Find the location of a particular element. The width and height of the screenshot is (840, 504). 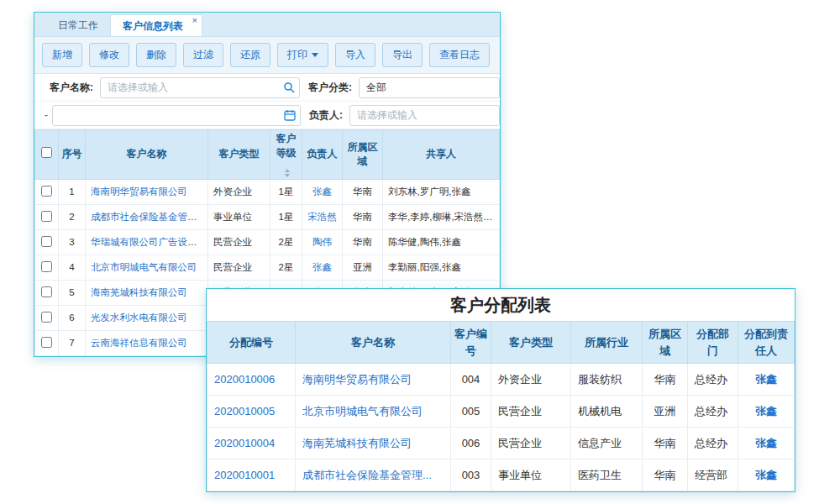

industry: 服装纺织 is located at coordinates (606, 380).